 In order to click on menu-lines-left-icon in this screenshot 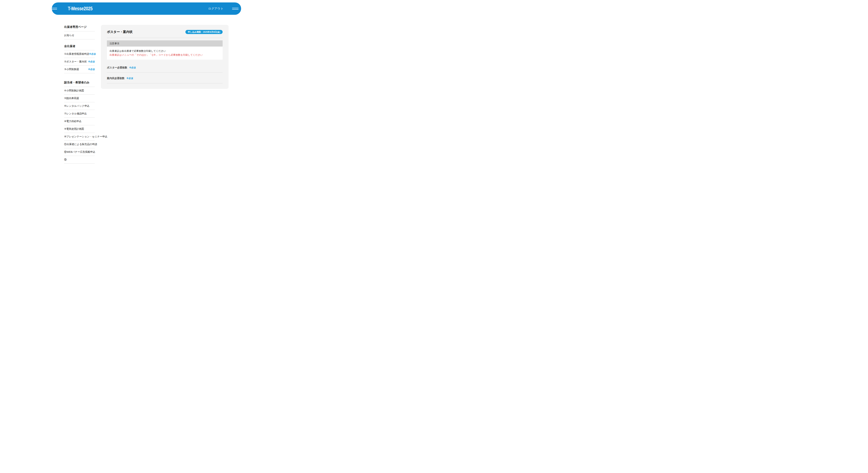, I will do `click(54, 9)`.